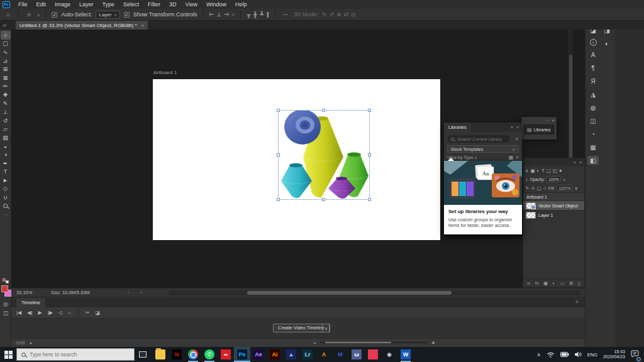  What do you see at coordinates (374, 343) in the screenshot?
I see `timeline-zoom-slider` at bounding box center [374, 343].